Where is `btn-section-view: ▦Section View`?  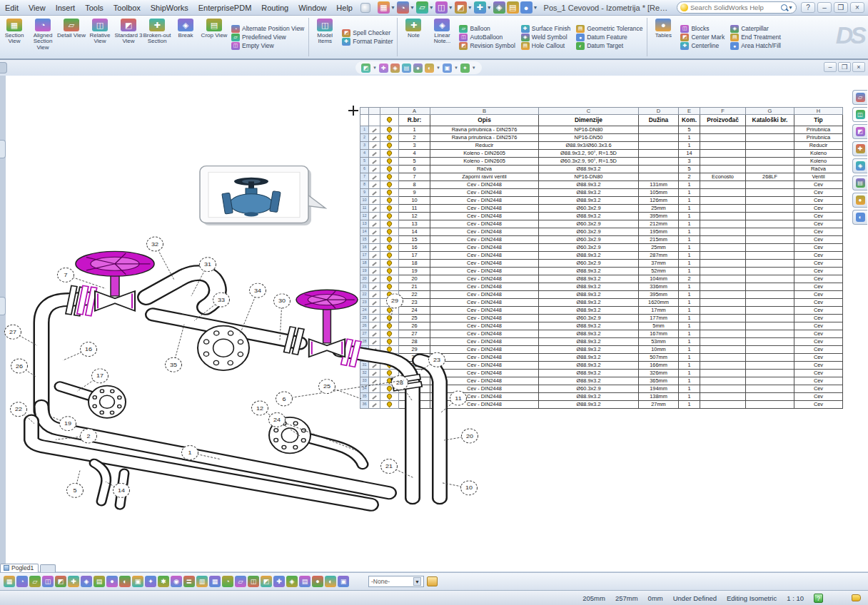
btn-section-view: ▦Section View is located at coordinates (14, 37).